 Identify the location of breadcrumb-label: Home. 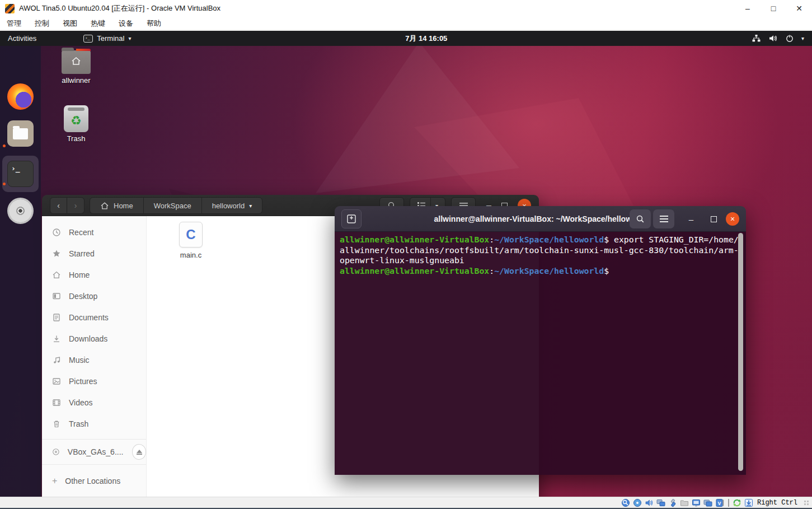
(123, 206).